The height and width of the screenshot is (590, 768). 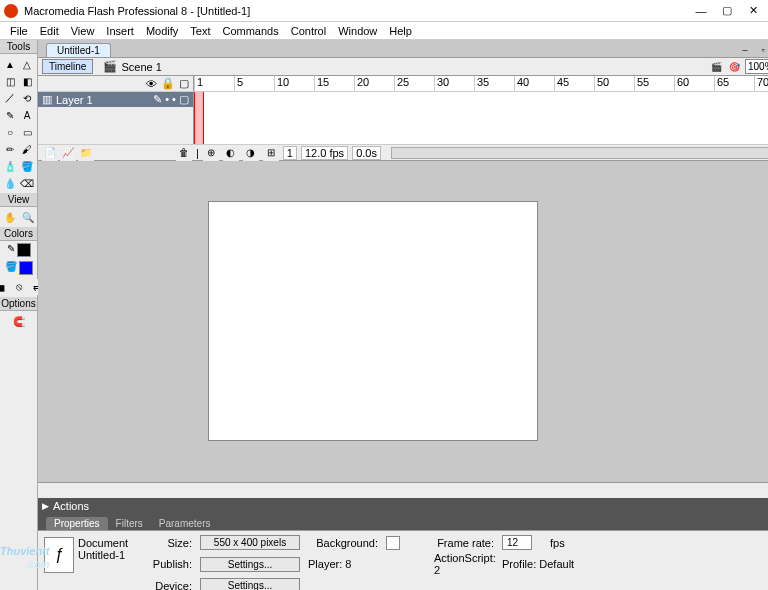 What do you see at coordinates (27, 98) in the screenshot?
I see `lasso-tool: ⟲` at bounding box center [27, 98].